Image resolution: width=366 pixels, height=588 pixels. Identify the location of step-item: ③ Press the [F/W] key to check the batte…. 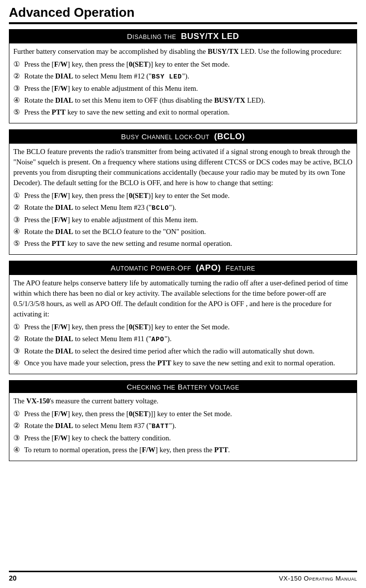
(183, 438).